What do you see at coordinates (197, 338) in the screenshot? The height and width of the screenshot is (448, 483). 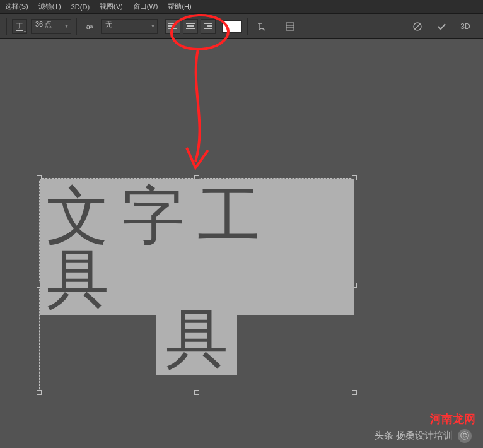 I see `text-content-line2: 具` at bounding box center [197, 338].